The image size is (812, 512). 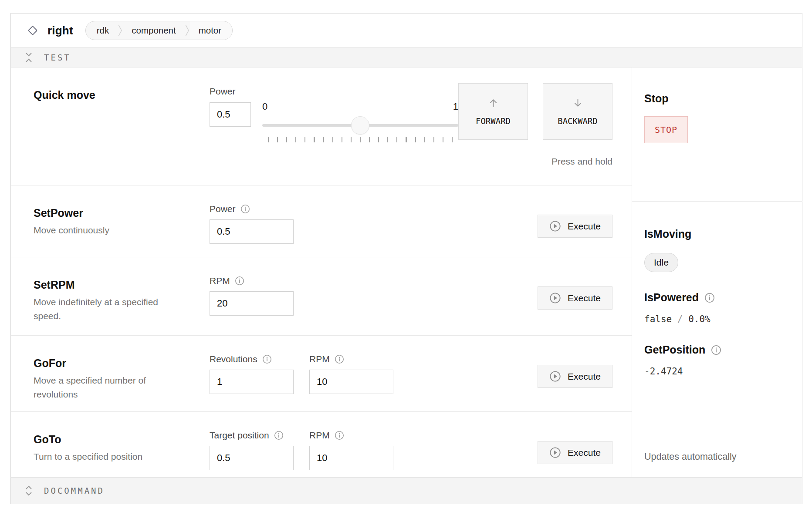 I want to click on ispowered-heading: IsPowered, so click(x=672, y=298).